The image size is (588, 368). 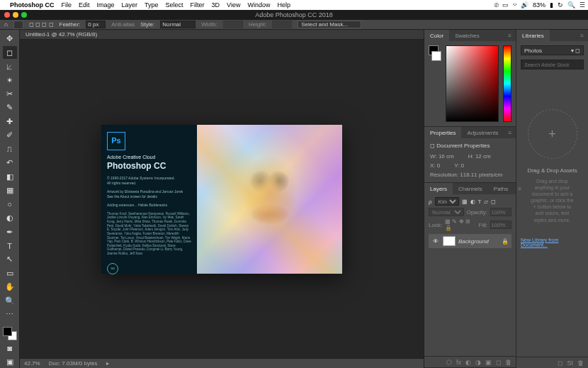 I want to click on sync-icon: ↻, so click(x=560, y=5).